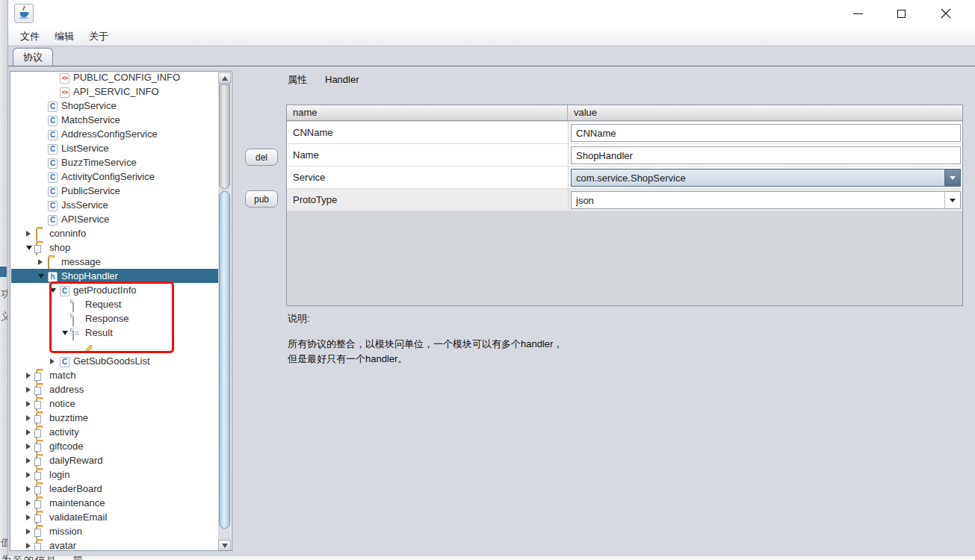 The width and height of the screenshot is (975, 560). What do you see at coordinates (115, 488) in the screenshot?
I see `tree-item-leaderboard: leaderBoard` at bounding box center [115, 488].